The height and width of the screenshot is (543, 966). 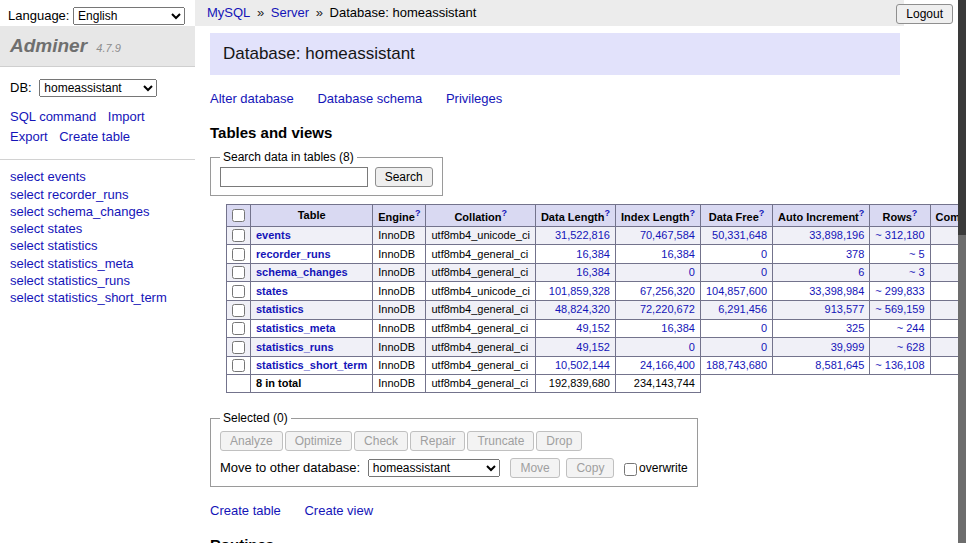 I want to click on sidebar-link-select-recorder-runs: select recorder_runs, so click(x=70, y=194).